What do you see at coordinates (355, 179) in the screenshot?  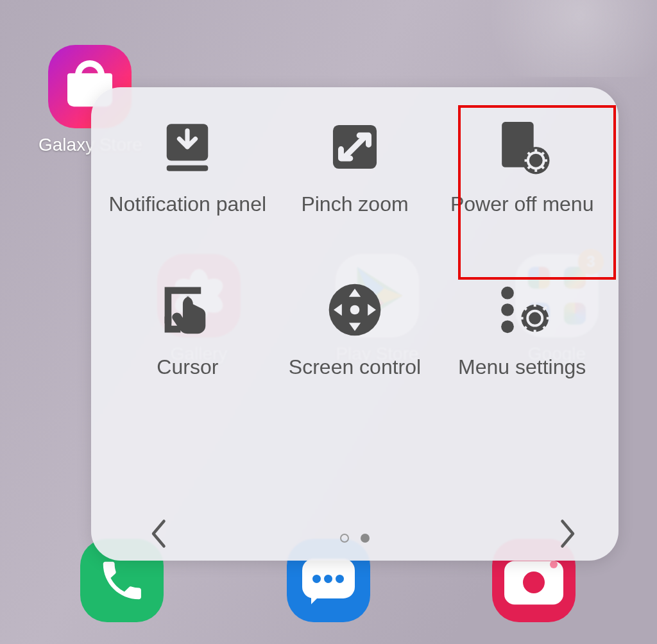 I see `menu-item-pinch-zoom: Pinch zoom` at bounding box center [355, 179].